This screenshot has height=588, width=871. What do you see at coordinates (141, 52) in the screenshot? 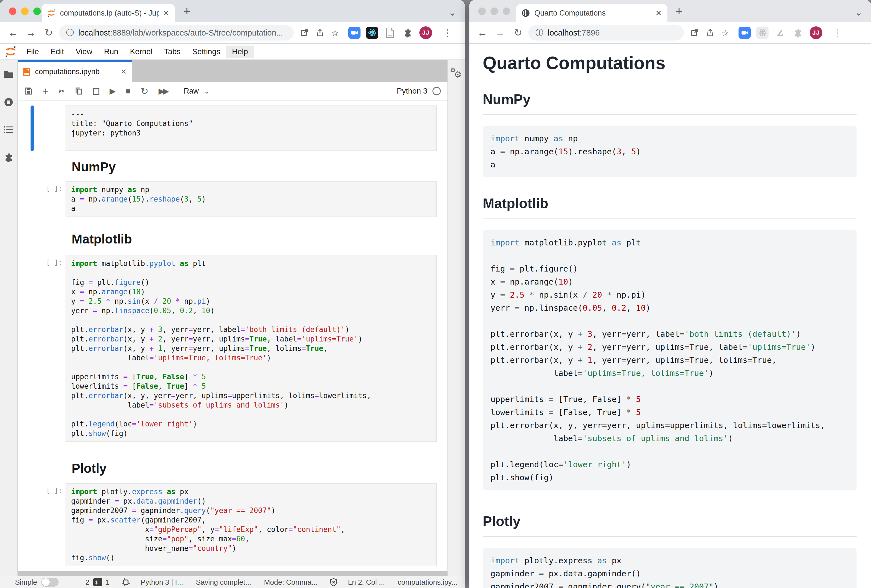
I see `menu-kernel: Kernel` at bounding box center [141, 52].